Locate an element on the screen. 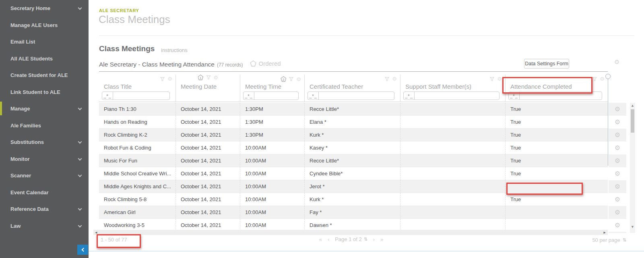  table-row: Hands on Reading October 14, 2021 1:30PM… is located at coordinates (353, 122).